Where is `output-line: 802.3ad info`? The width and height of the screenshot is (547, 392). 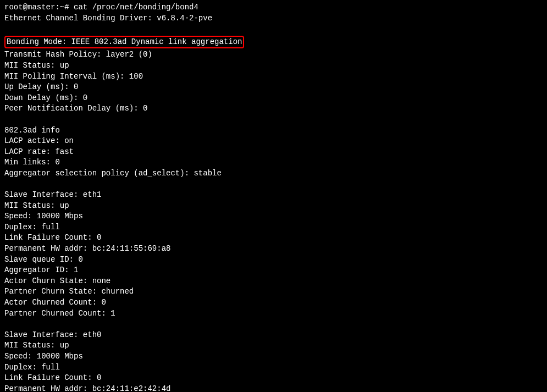
output-line: 802.3ad info is located at coordinates (274, 131).